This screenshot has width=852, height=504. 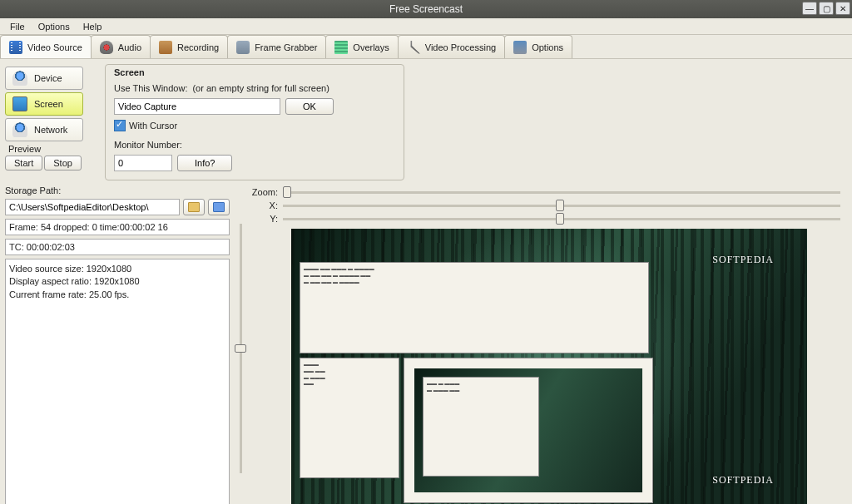 I want to click on preview-label: Preview, so click(x=52, y=149).